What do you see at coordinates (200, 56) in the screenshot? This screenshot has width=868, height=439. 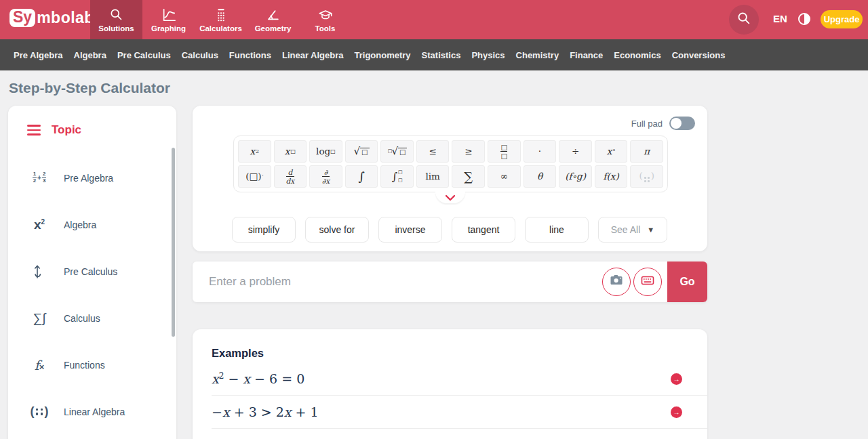 I see `subnav-item-calculus: Calculus` at bounding box center [200, 56].